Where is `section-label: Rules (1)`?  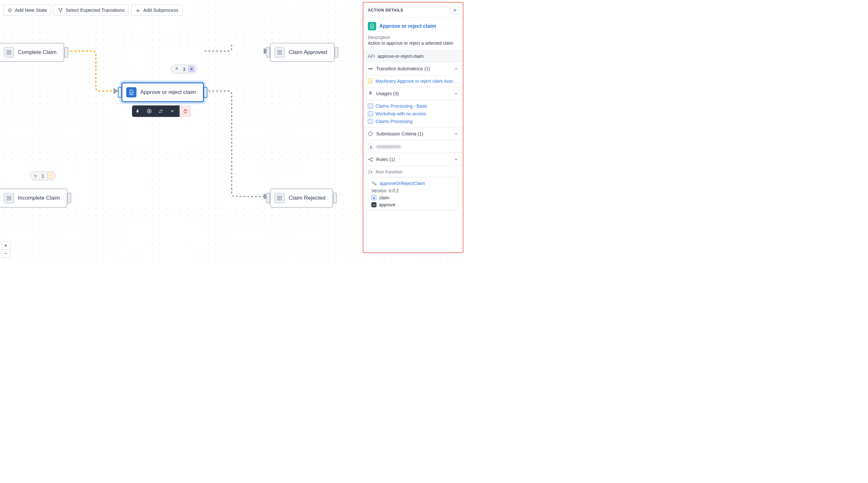 section-label: Rules (1) is located at coordinates (385, 160).